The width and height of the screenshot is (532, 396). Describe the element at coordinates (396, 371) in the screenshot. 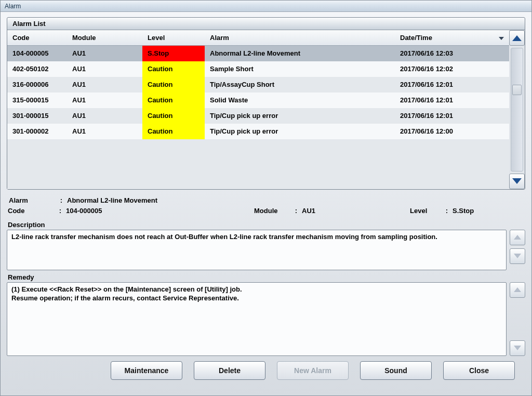

I see `sound-button: Sound` at that location.